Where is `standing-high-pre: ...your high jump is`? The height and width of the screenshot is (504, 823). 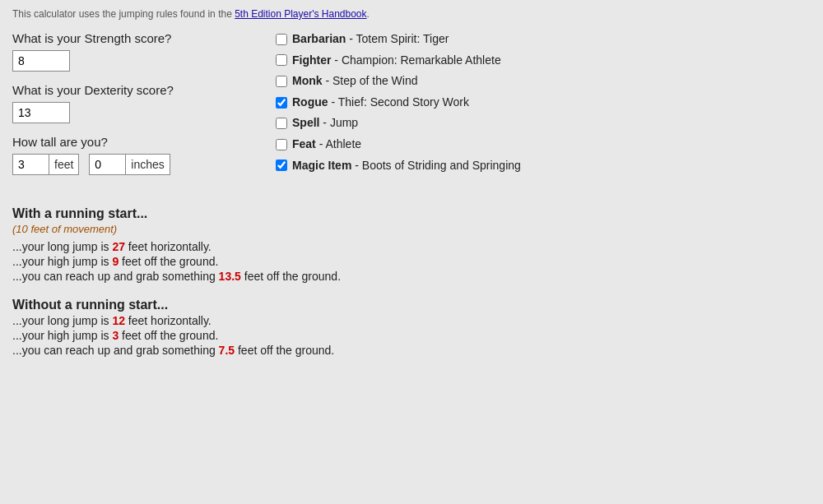 standing-high-pre: ...your high jump is is located at coordinates (63, 335).